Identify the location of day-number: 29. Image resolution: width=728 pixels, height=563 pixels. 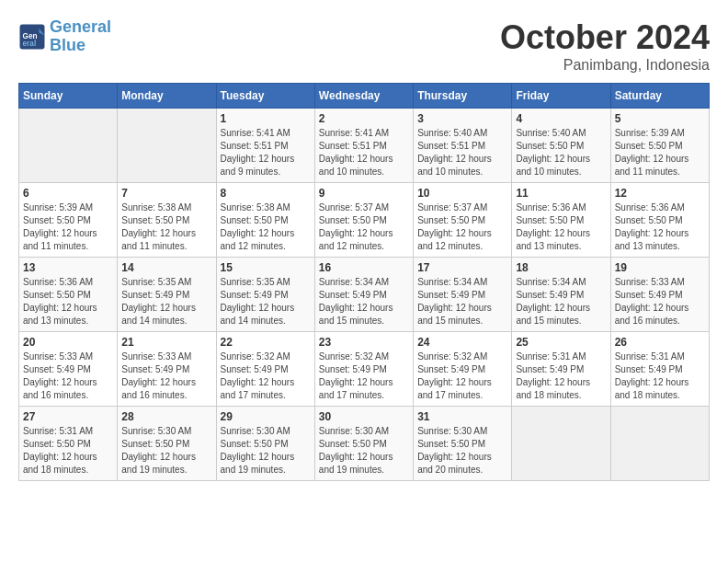
(266, 417).